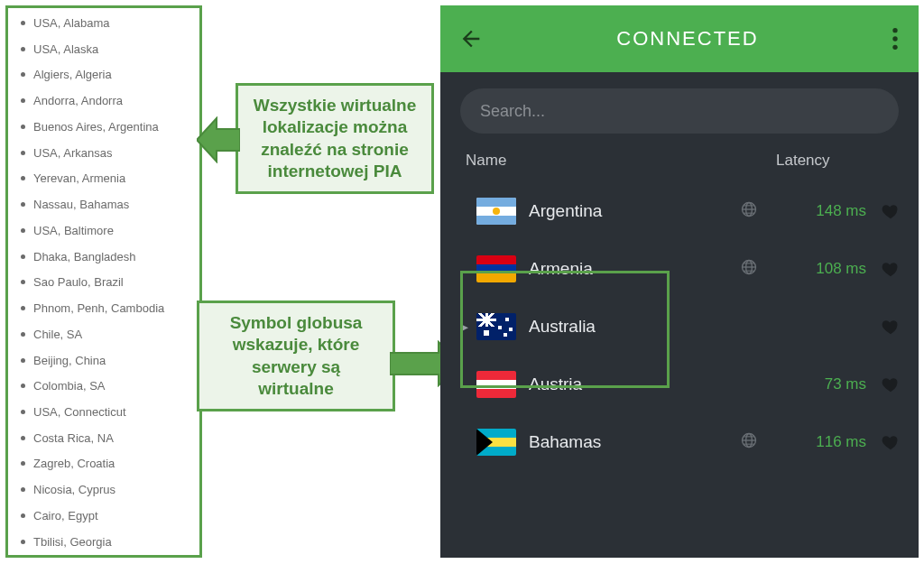 Image resolution: width=924 pixels, height=564 pixels. I want to click on location-item: Tbilisi, Georgia, so click(106, 542).